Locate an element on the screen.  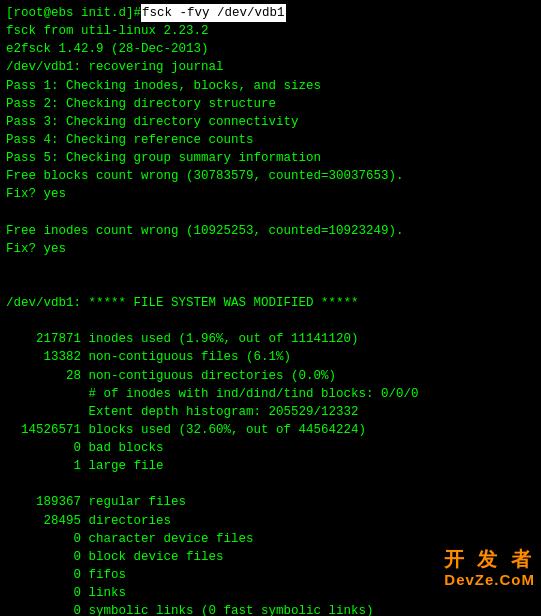
output-line-18: 217871 inodes used (1.96%, out of 111411… is located at coordinates (270, 339).